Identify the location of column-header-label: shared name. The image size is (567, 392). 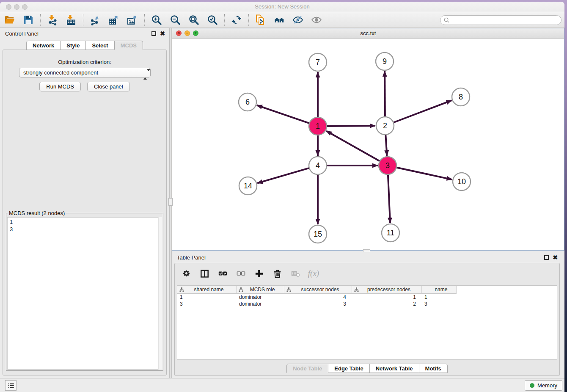
(206, 290).